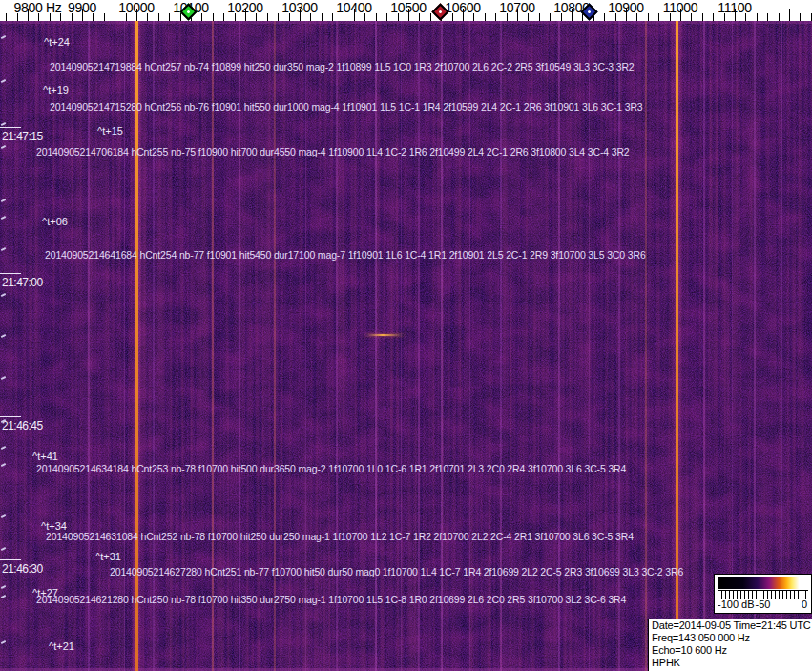  Describe the element at coordinates (737, 604) in the screenshot. I see `db-label-min: -100 dB` at that location.